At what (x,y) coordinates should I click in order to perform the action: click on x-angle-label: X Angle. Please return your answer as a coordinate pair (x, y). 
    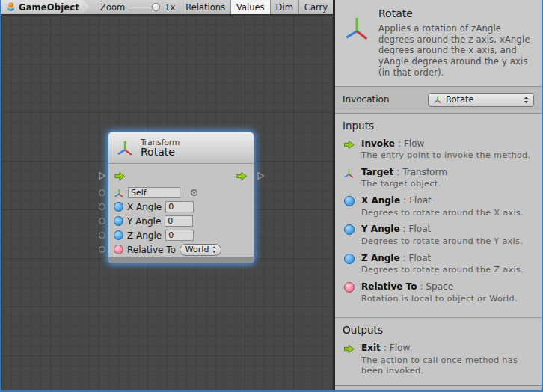
    Looking at the image, I should click on (144, 207).